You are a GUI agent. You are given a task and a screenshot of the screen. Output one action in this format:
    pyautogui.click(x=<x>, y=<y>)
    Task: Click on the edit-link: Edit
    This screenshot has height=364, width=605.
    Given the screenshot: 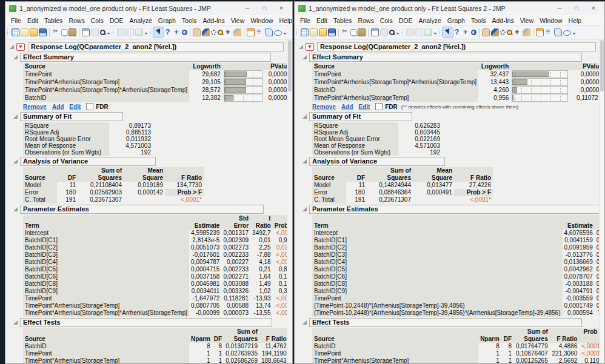 What is the action you would take?
    pyautogui.click(x=364, y=107)
    